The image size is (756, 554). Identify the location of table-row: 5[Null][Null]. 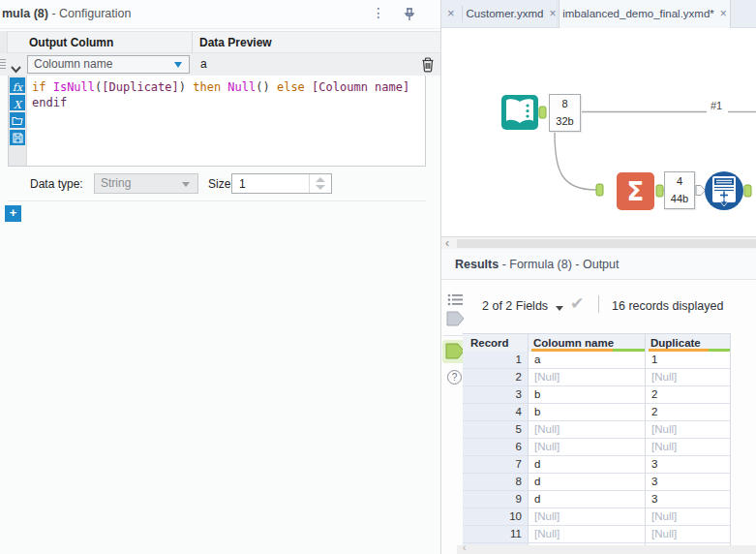
(596, 430).